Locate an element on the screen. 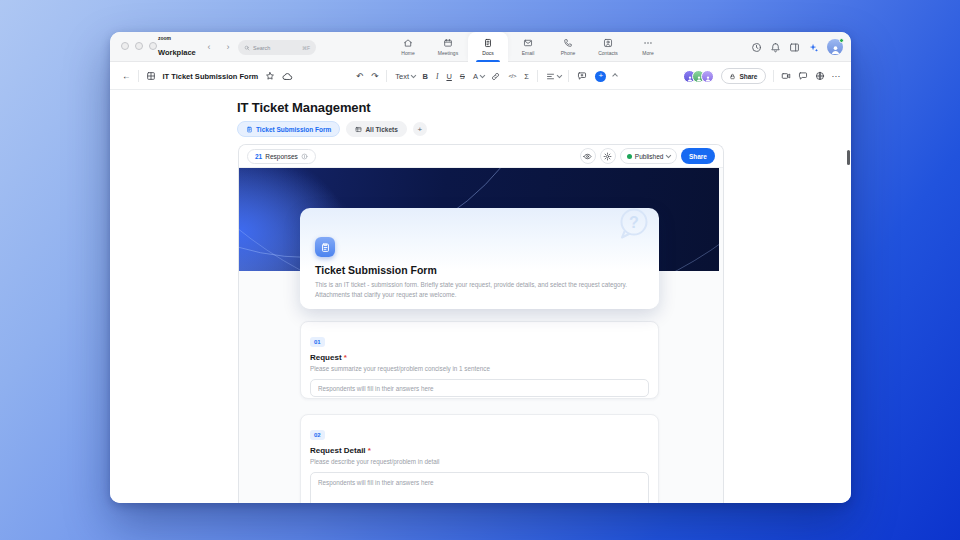 The image size is (960, 540). nav-tab-home: Home is located at coordinates (408, 47).